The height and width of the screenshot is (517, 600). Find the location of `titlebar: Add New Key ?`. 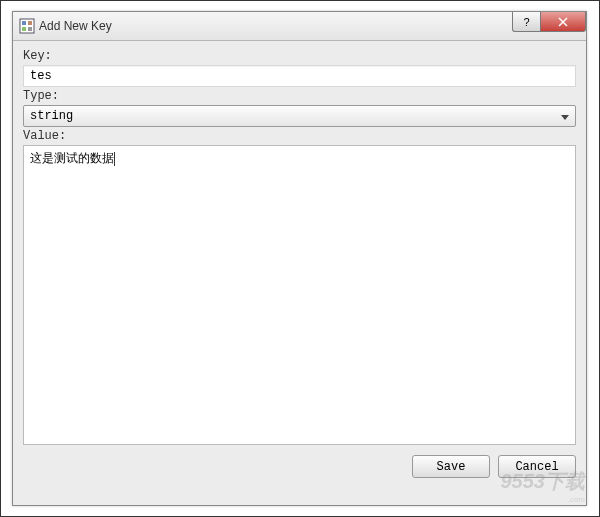

titlebar: Add New Key ? is located at coordinates (300, 26).